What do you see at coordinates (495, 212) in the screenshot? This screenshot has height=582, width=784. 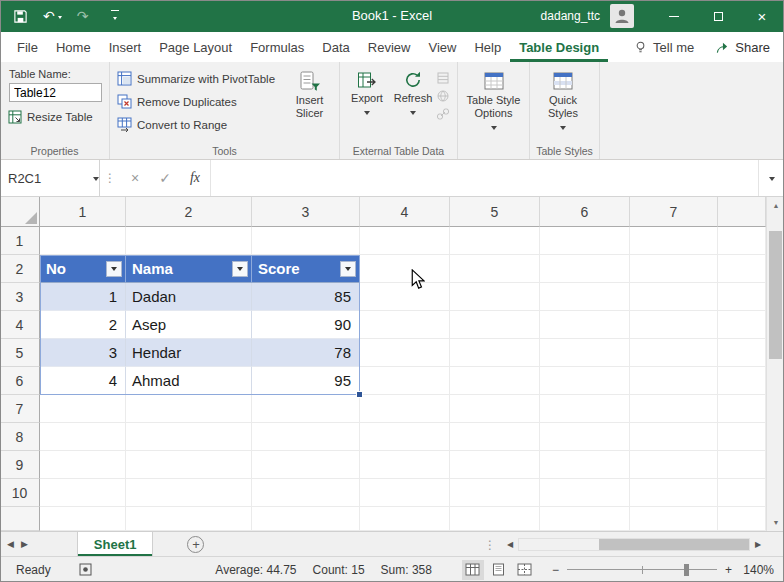 I see `column-header-5: 5` at bounding box center [495, 212].